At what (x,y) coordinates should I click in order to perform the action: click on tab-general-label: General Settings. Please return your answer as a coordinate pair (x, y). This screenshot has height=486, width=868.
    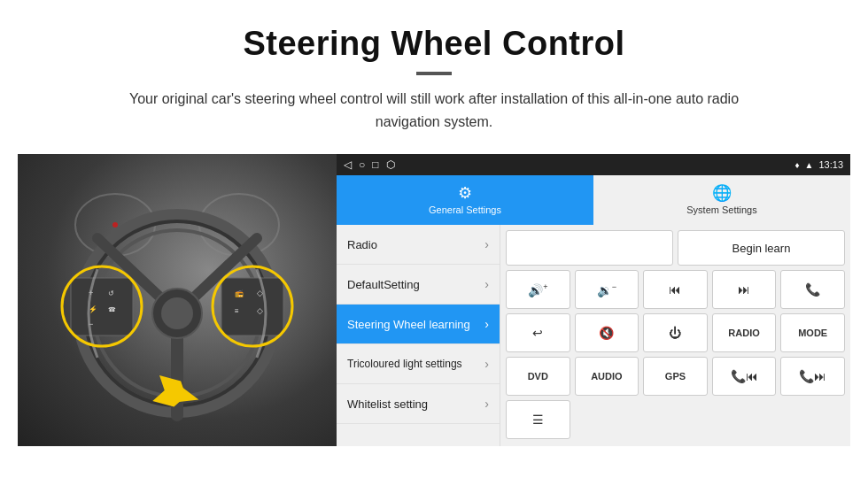
    Looking at the image, I should click on (465, 210).